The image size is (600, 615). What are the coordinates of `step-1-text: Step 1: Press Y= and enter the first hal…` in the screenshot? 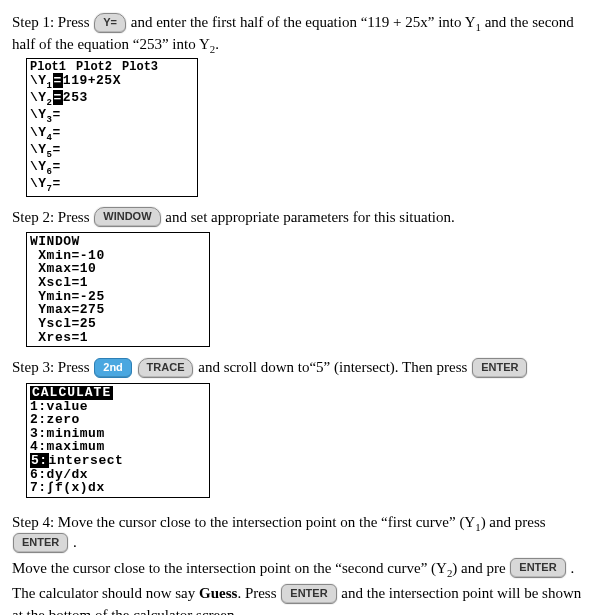 It's located at (300, 33).